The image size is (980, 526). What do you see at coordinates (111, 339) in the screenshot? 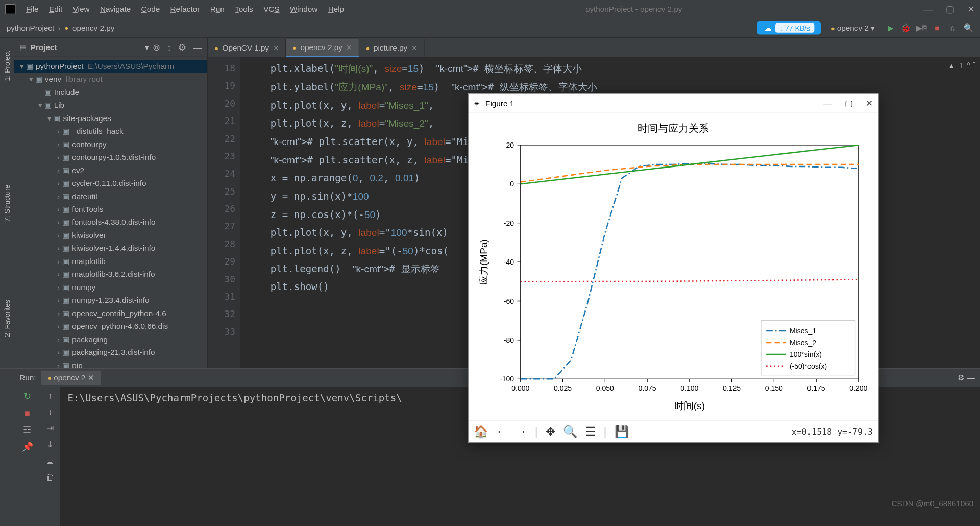
I see `tree-row: ›▣packaging` at bounding box center [111, 339].